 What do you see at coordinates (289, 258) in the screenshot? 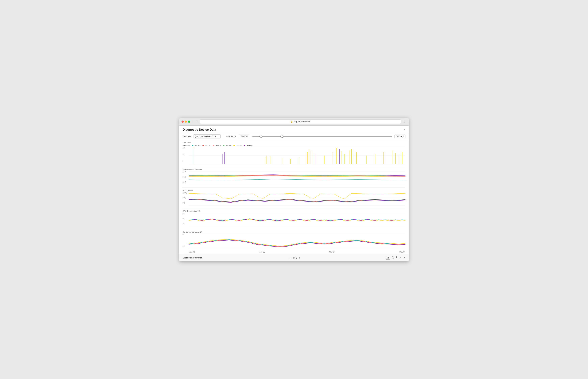
I see `prev-page-button: ‹` at bounding box center [289, 258].